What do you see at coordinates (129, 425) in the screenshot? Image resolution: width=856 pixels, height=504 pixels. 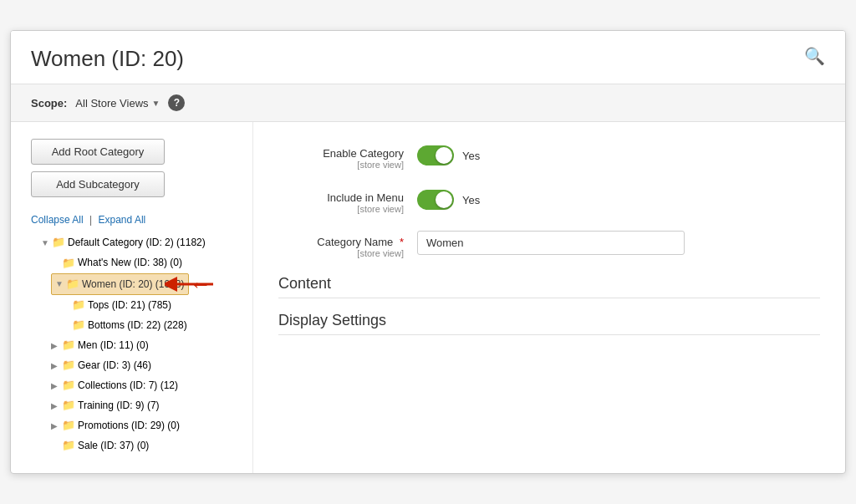 I see `tree-link-promotions: Promotions (ID: 29) (0)` at bounding box center [129, 425].